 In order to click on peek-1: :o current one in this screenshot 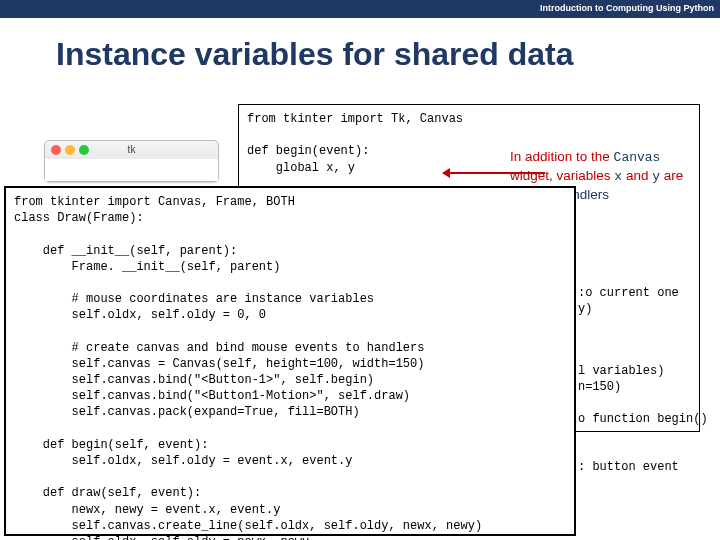, I will do `click(628, 293)`.